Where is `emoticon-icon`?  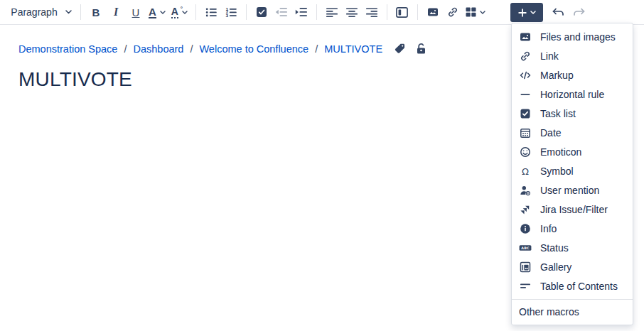
emoticon-icon is located at coordinates (525, 152).